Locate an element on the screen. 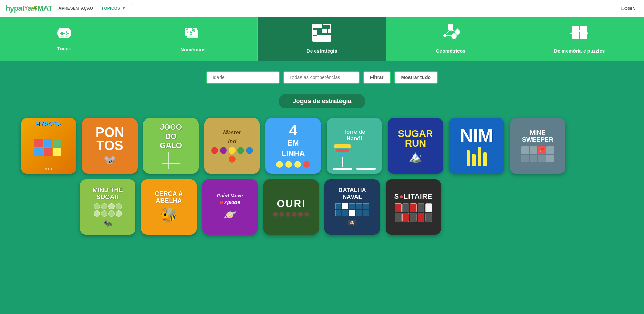 The height and width of the screenshot is (314, 644). age-filter is located at coordinates (243, 77).